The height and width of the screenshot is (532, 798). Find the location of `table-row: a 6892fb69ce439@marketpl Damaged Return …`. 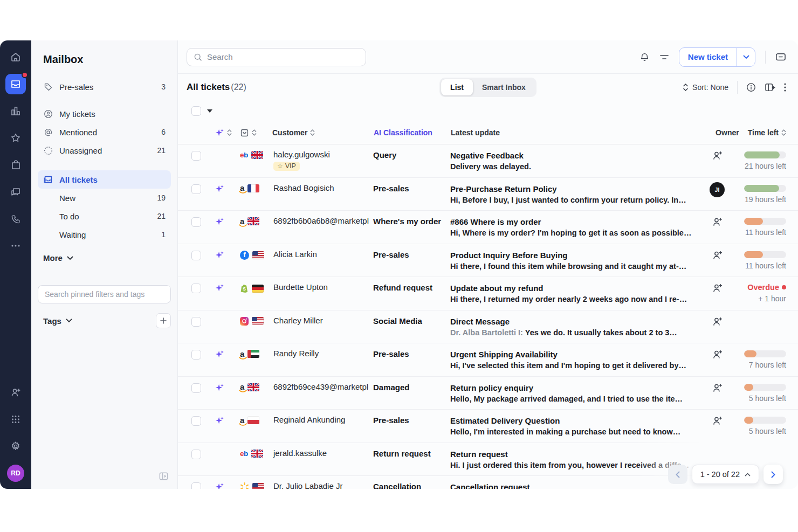

table-row: a 6892fb69ce439@marketpl Damaged Return … is located at coordinates (488, 393).